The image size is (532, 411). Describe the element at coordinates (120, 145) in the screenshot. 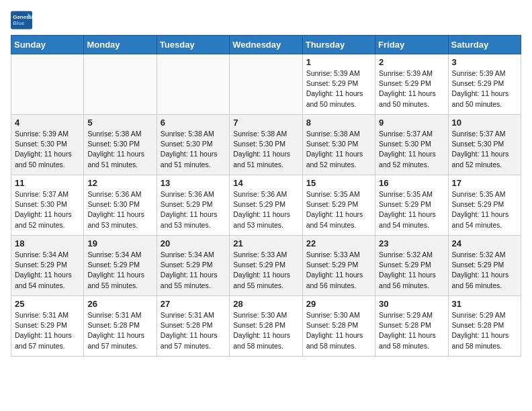

I see `calendar-cell: 5Sunrise: 5:38 AM Sunset: 5:30 PM Daylig…` at that location.